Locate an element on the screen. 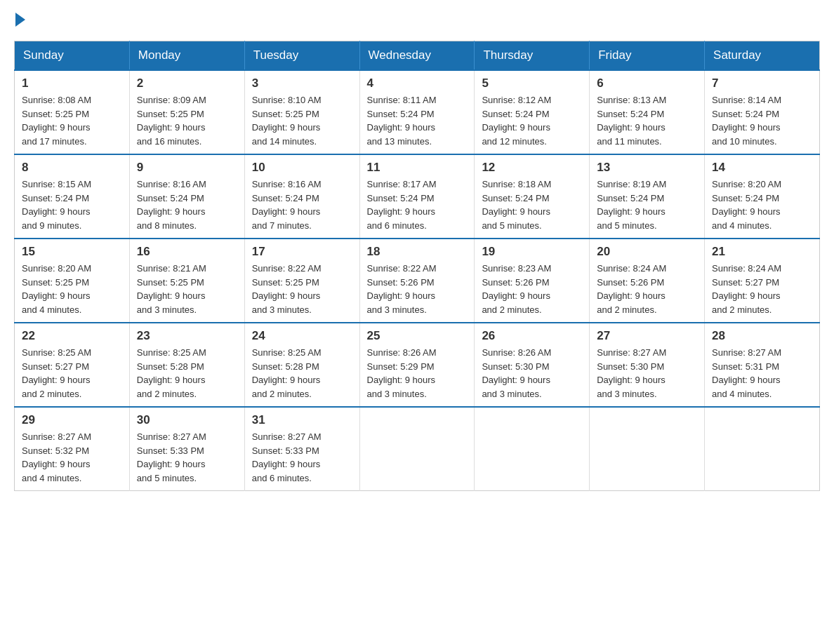  calendar-day-cell: 6Sunrise: 8:13 AMSunset: 5:24 PMDaylight… is located at coordinates (647, 112).